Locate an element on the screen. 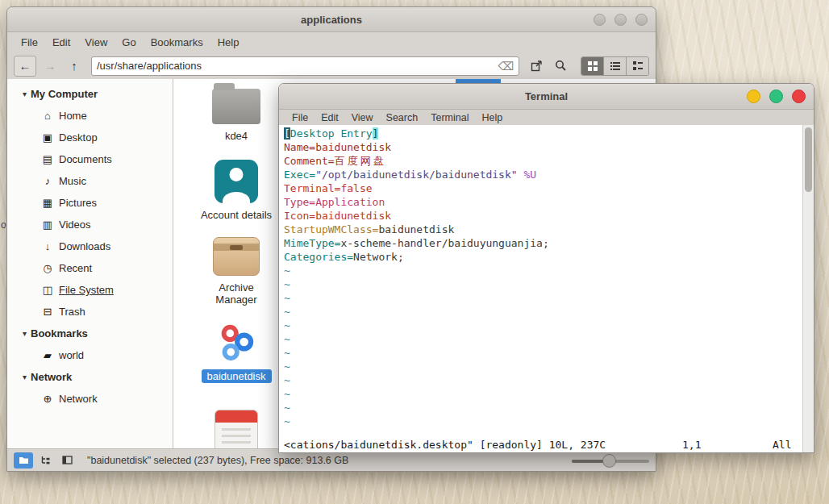 The height and width of the screenshot is (504, 829). sidebar-item-downloads: ↓Downloads is located at coordinates (90, 247).